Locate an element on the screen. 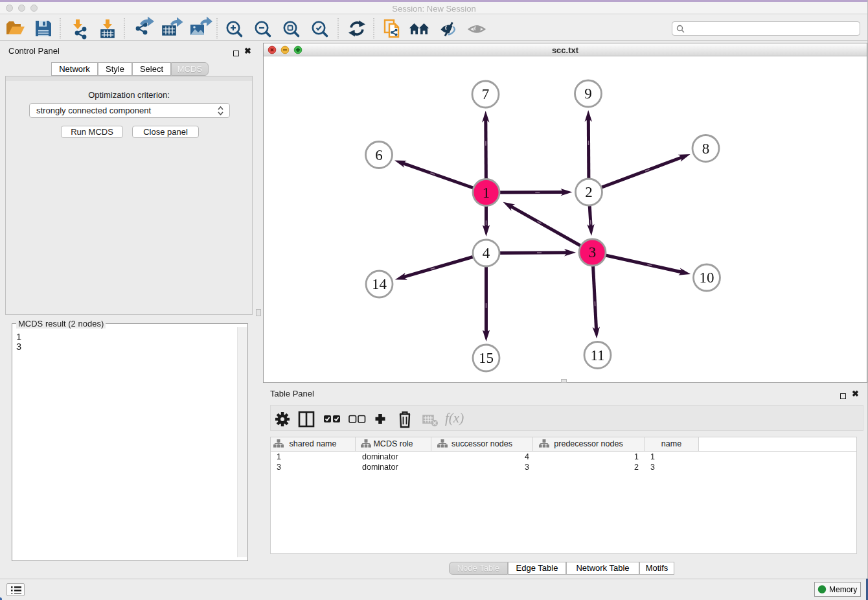 Image resolution: width=868 pixels, height=600 pixels. svg-text: 1 is located at coordinates (486, 193).